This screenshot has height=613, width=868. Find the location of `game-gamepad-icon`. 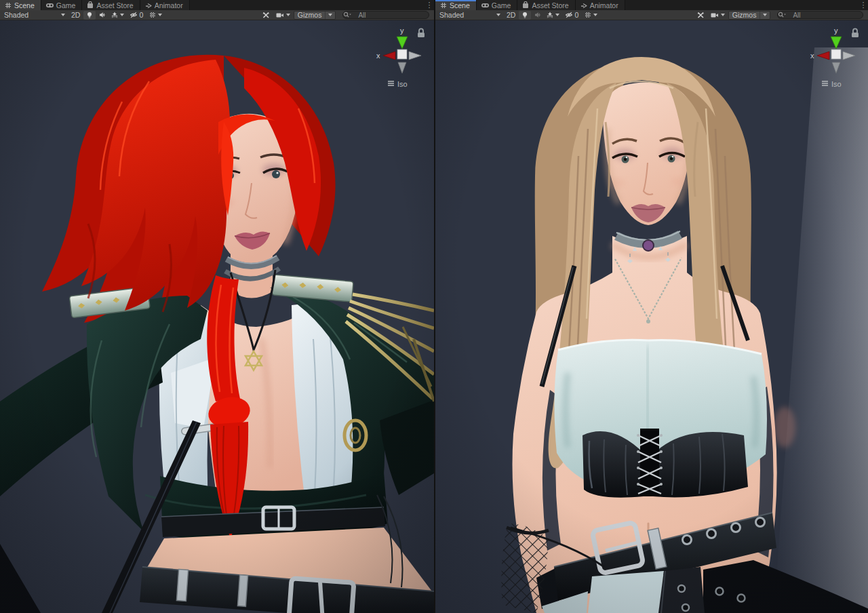

game-gamepad-icon is located at coordinates (50, 5).